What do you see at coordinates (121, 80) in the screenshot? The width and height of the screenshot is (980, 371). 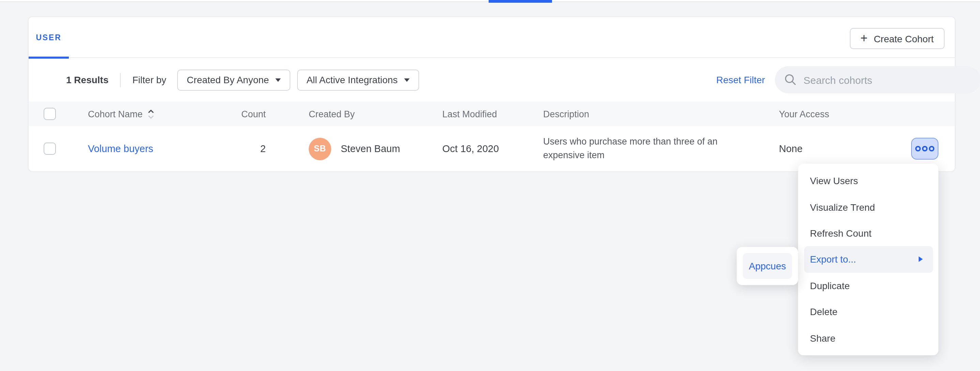 I see `divider` at bounding box center [121, 80].